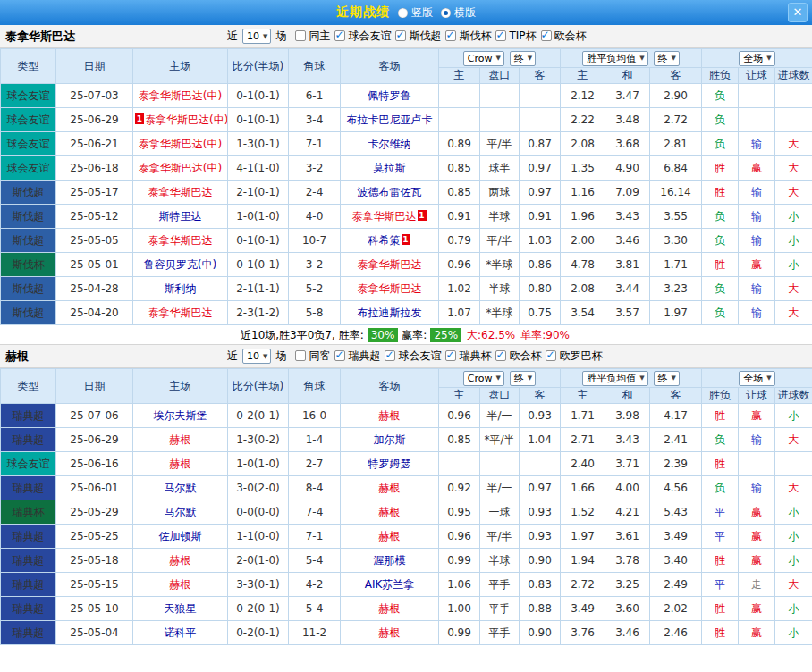  What do you see at coordinates (390, 168) in the screenshot?
I see `away-team-cell: 莫拉斯` at bounding box center [390, 168].